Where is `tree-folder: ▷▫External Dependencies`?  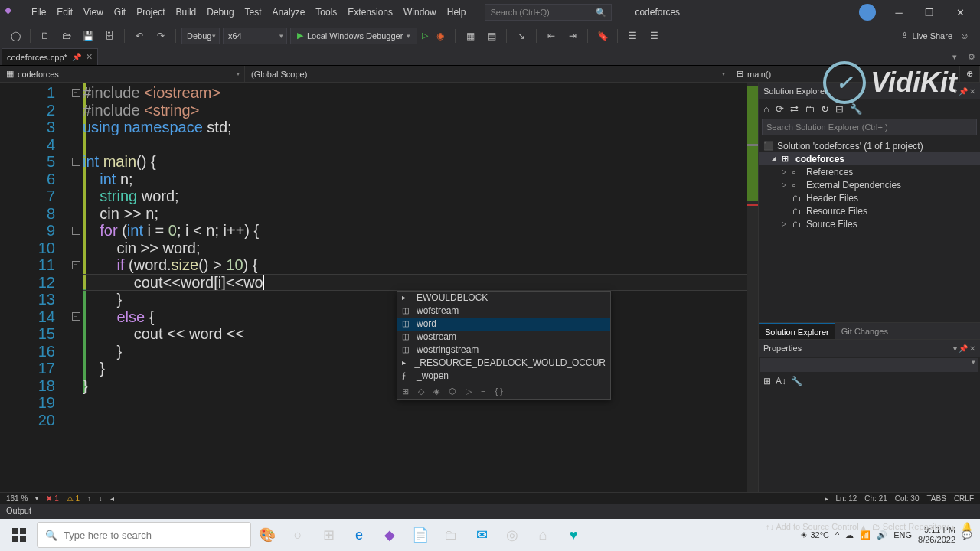
tree-folder: ▷▫External Dependencies is located at coordinates (870, 185).